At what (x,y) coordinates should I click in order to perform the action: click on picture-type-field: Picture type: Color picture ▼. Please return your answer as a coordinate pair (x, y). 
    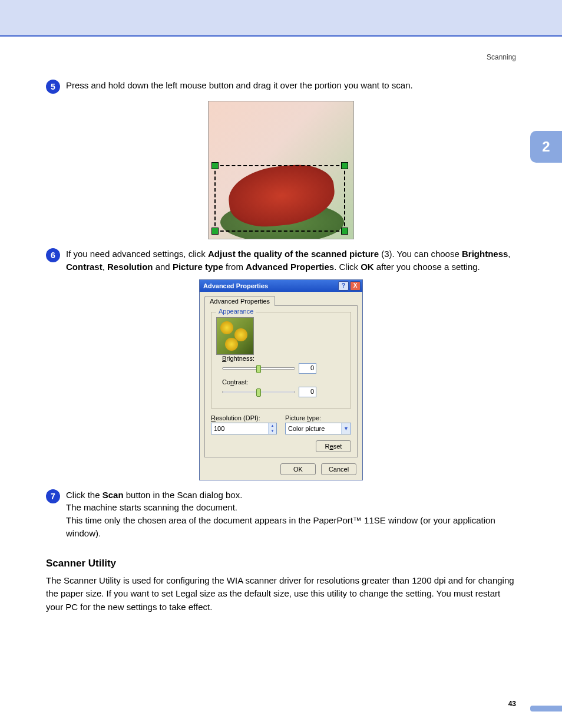
    Looking at the image, I should click on (318, 424).